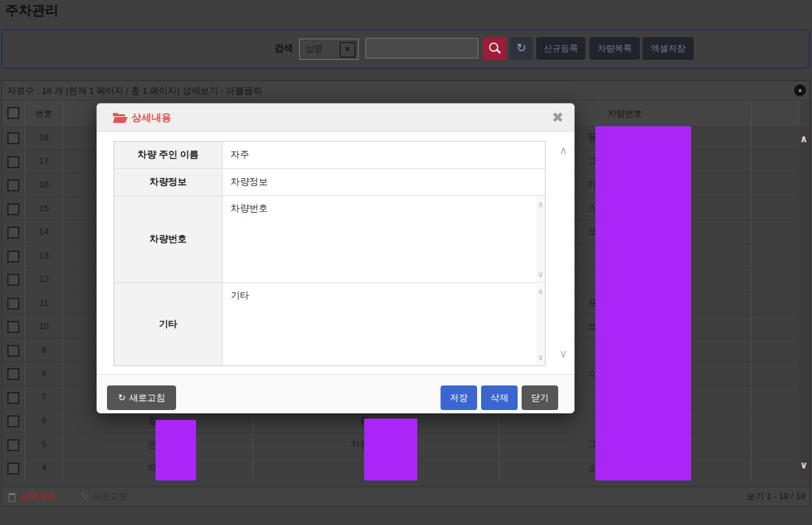 The height and width of the screenshot is (525, 812). Describe the element at coordinates (405, 91) in the screenshot. I see `grid-infobar: 자료수 : 18 개 (현재 1 페이지 / 총 1 페이지) 상세보기 - 더…` at that location.